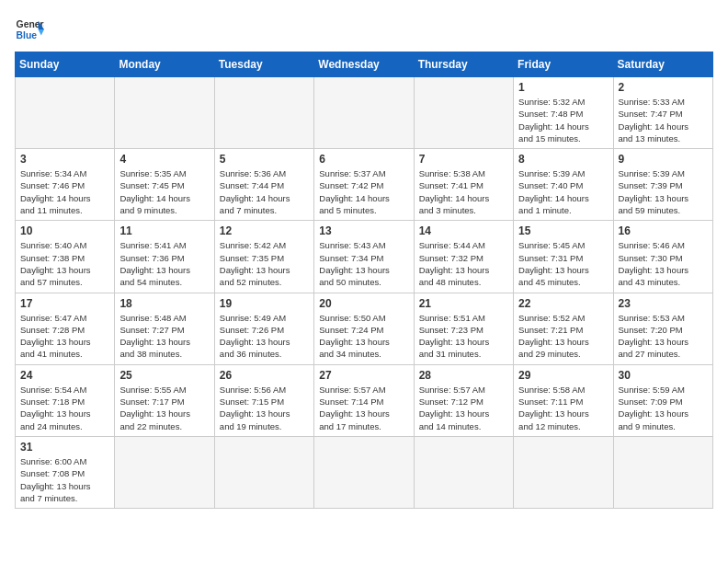 The image size is (728, 563). I want to click on day-info: Sunrise: 5:40 AM Sunset: 7:38 PM Dayligh…, so click(64, 263).